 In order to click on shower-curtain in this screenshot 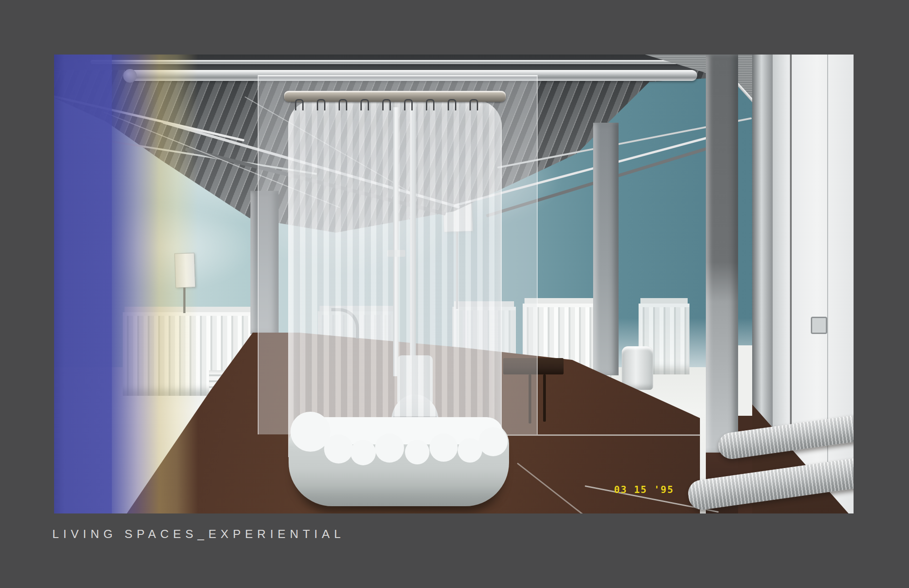, I will do `click(395, 279)`.